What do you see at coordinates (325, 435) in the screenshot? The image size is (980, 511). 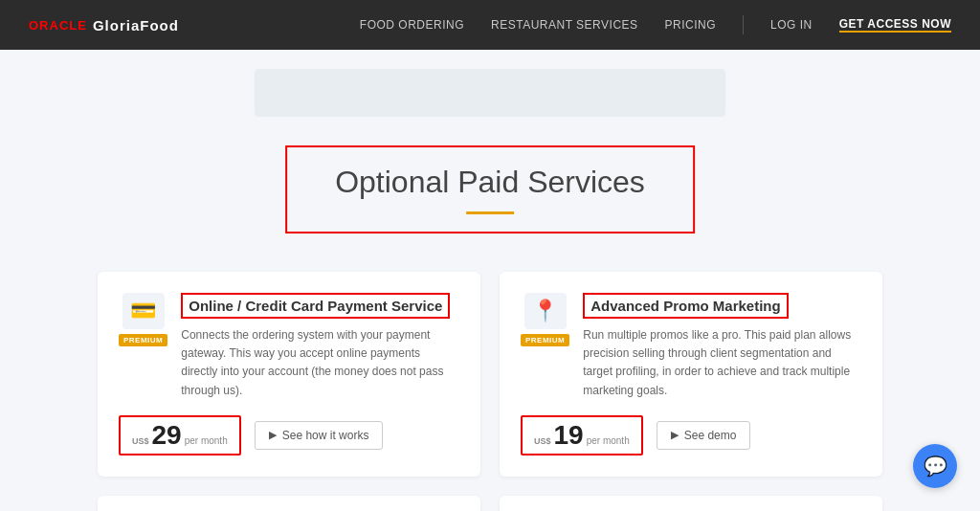 I see `see-btn-label: See how it works` at bounding box center [325, 435].